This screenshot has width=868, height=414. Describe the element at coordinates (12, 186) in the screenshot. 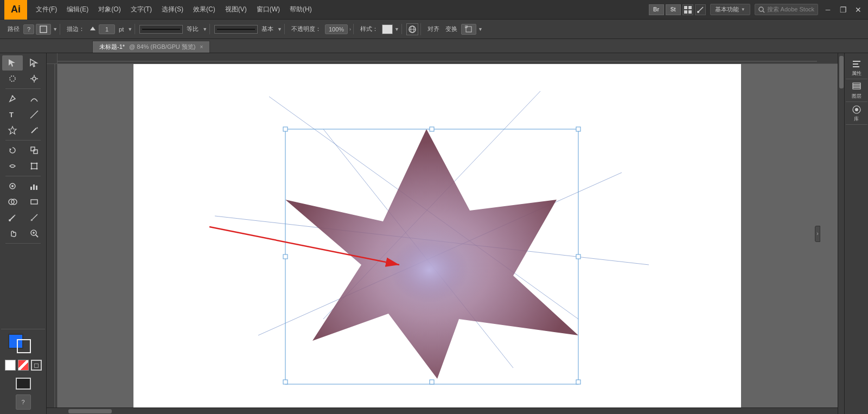

I see `symbol-tool` at that location.